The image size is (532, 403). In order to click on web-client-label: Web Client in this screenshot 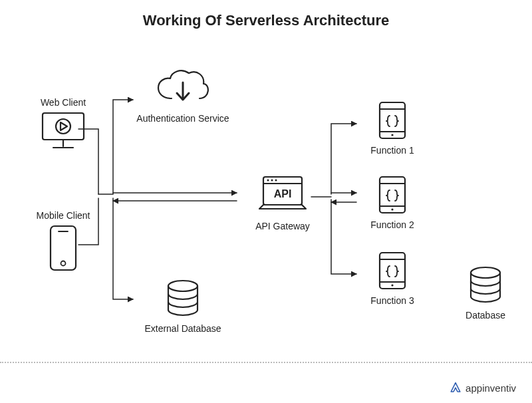, I will do `click(63, 102)`.